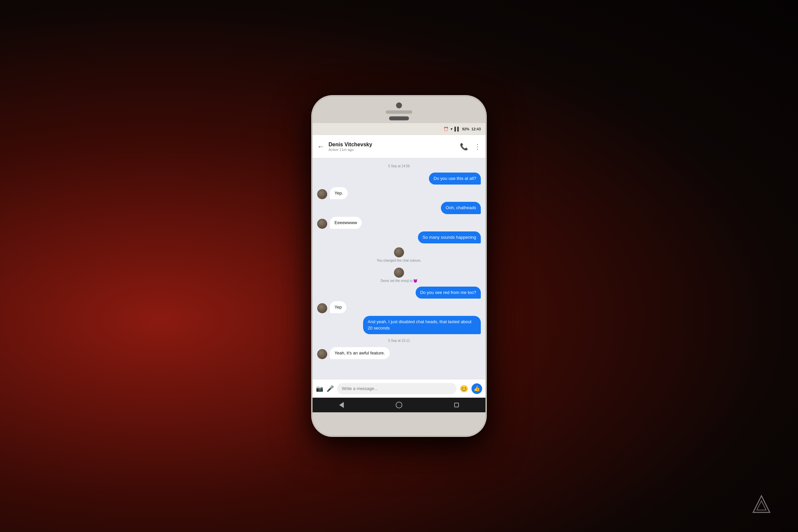 This screenshot has height=532, width=798. Describe the element at coordinates (446, 129) in the screenshot. I see `alarm-icon: ⏰` at that location.